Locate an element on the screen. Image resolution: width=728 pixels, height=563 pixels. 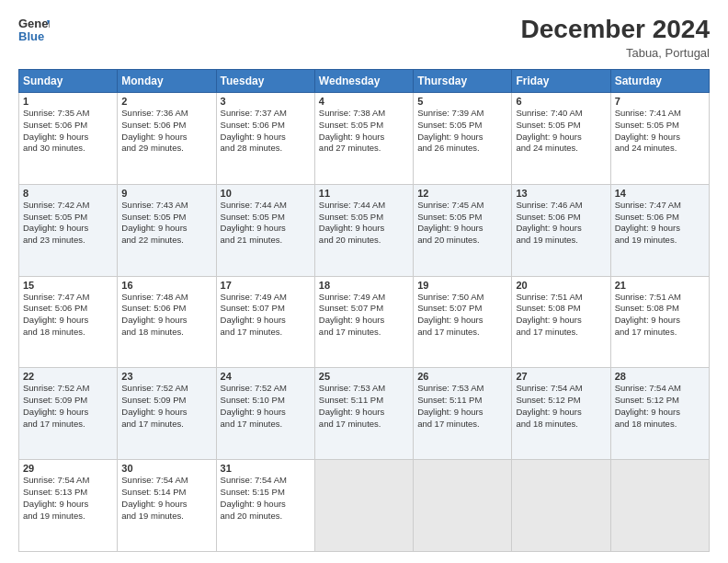
day-info: Sunrise: 7:35 AMSunset: 5:06 PMDaylight:… is located at coordinates (68, 131).